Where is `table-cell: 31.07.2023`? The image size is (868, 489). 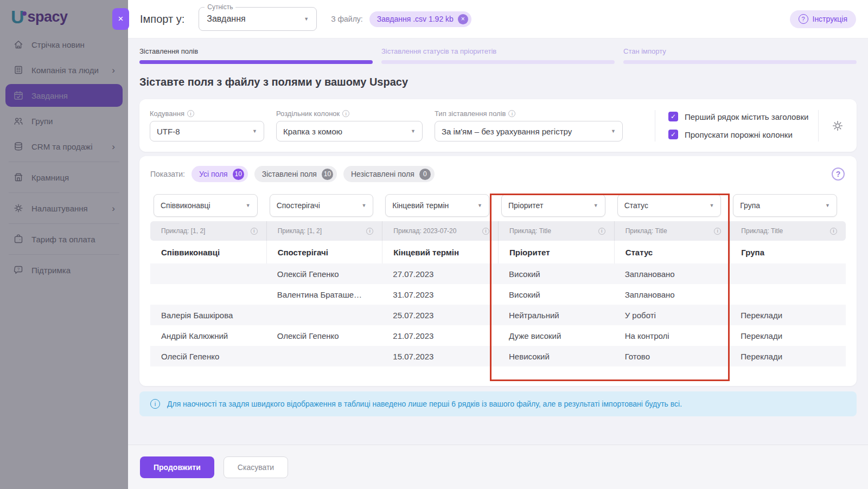
table-cell: 31.07.2023 is located at coordinates (440, 294).